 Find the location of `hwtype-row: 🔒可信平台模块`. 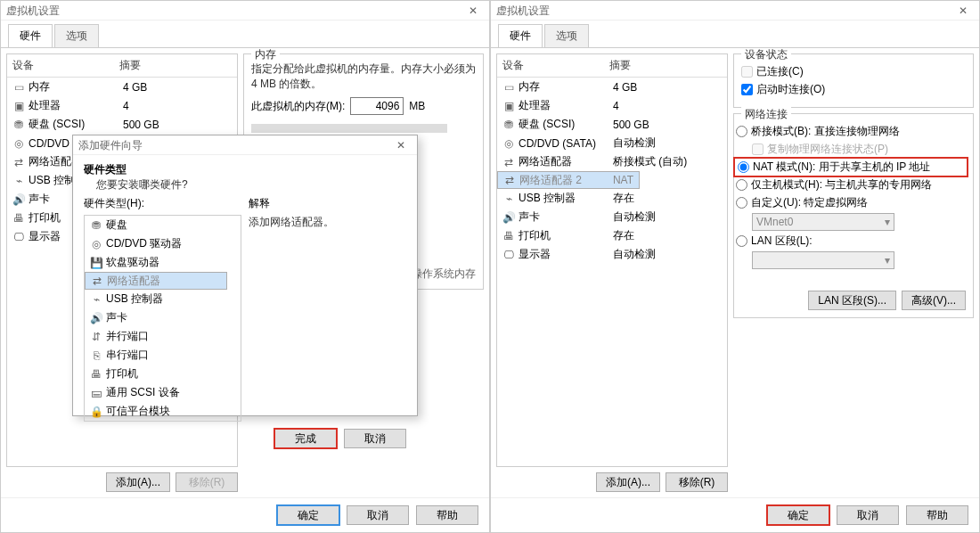

hwtype-row: 🔒可信平台模块 is located at coordinates (162, 412).